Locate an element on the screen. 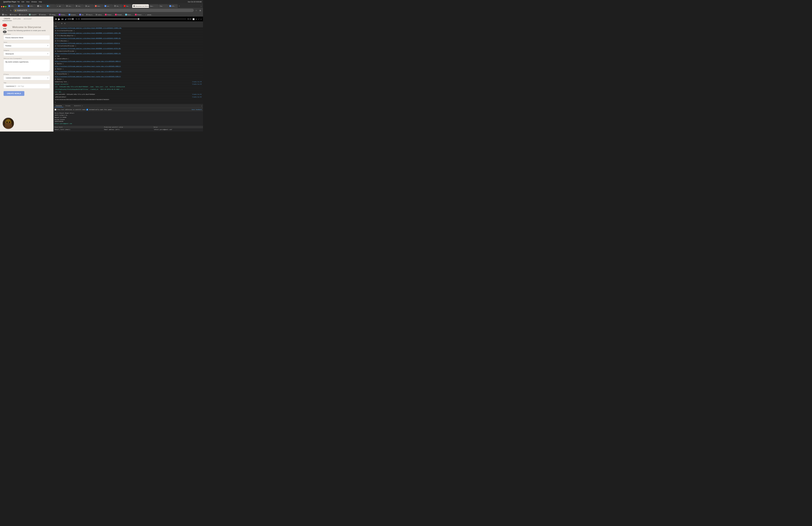 This screenshot has width=812, height=526. tab-this: This is located at coordinates (163, 6).